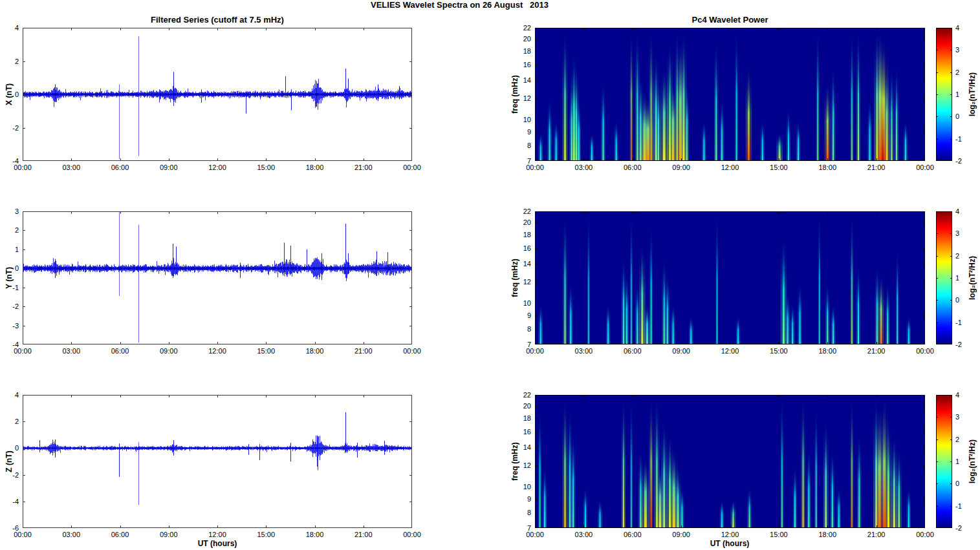 The width and height of the screenshot is (980, 550). Describe the element at coordinates (9, 461) in the screenshot. I see `y-axis-label: Z (nT)` at that location.